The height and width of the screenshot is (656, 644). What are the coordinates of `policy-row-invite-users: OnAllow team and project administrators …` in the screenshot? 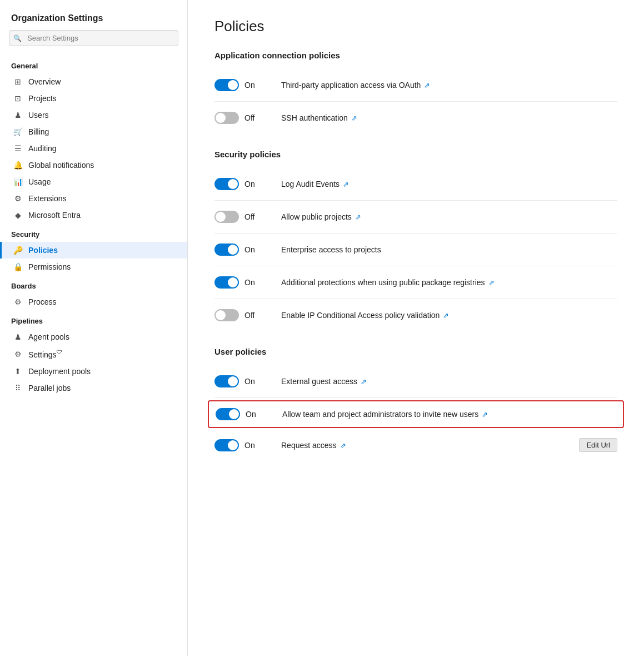 It's located at (416, 414).